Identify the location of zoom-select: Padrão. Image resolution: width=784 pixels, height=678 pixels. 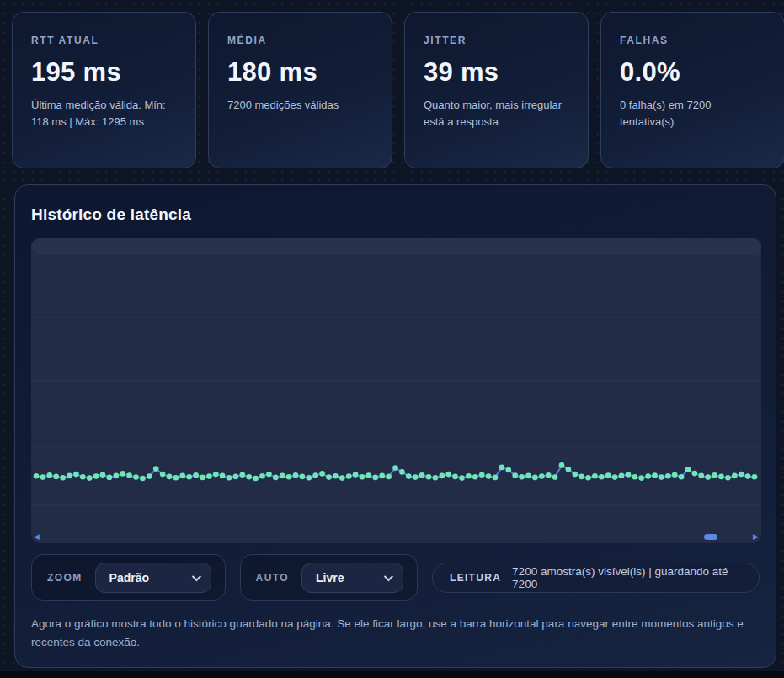
(153, 578).